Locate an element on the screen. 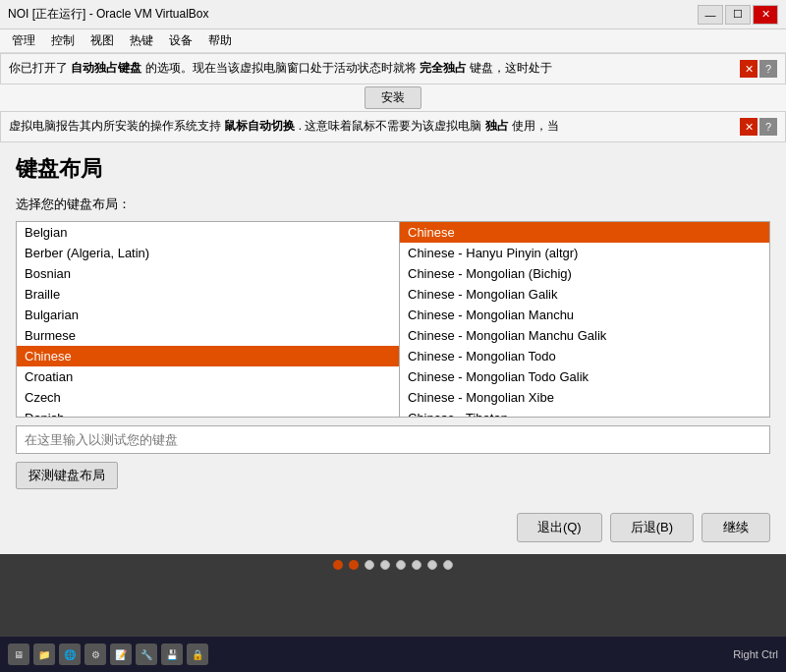  menu-bar: 管理 控制 视图 热键 设备 帮助 is located at coordinates (393, 41).